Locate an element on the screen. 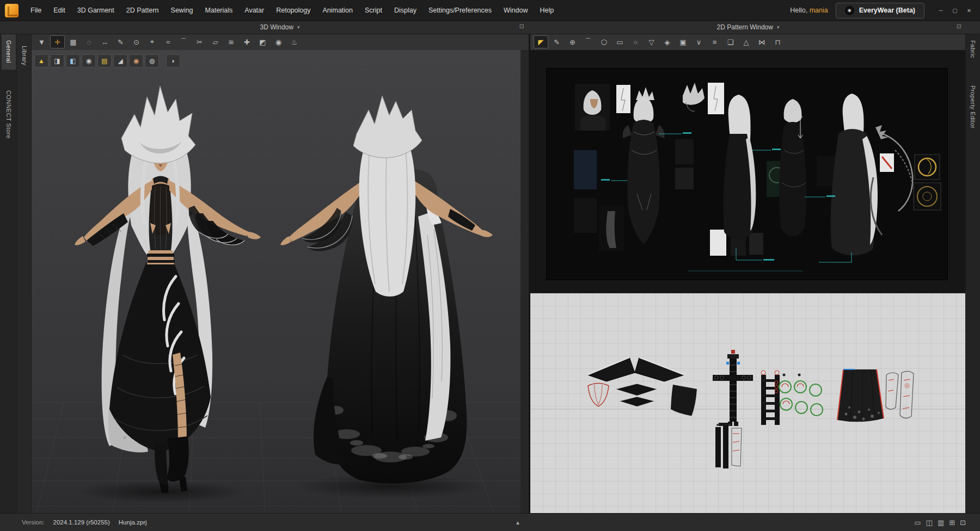  select-mesh-box-icon: ▦ is located at coordinates (73, 42).